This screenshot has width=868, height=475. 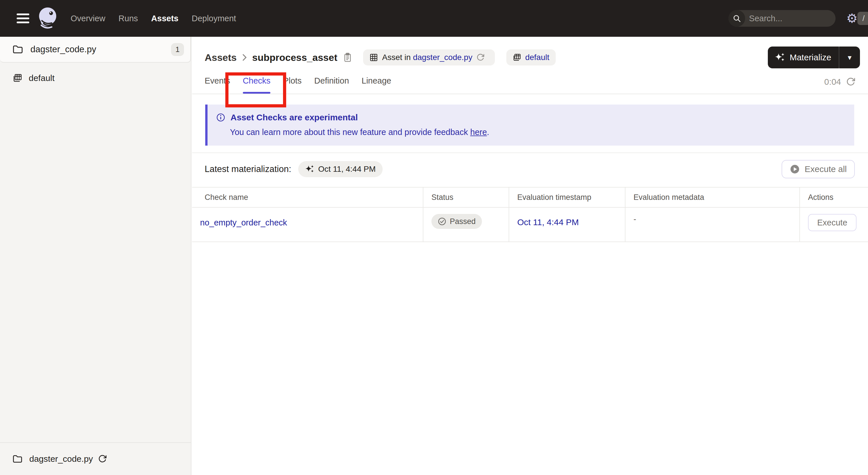 What do you see at coordinates (294, 117) in the screenshot?
I see `banner-title: Asset Checks are experimental` at bounding box center [294, 117].